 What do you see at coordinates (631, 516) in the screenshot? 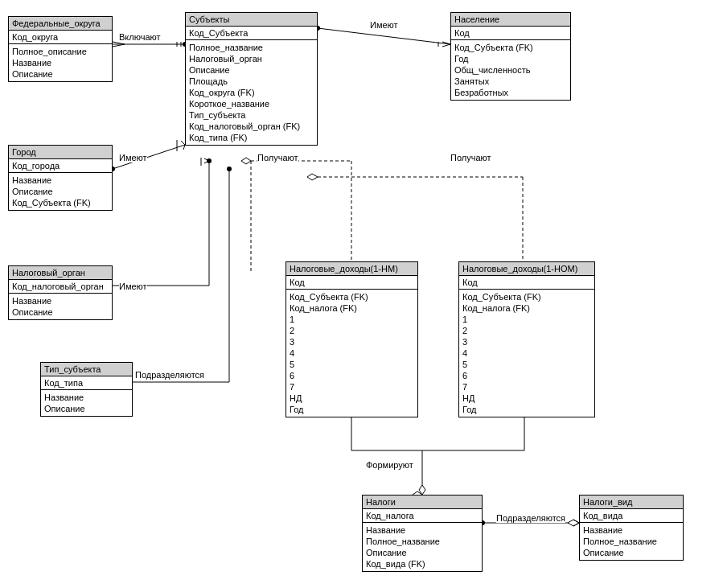
I see `entity-nalogi-vid-pk: Код_вида` at bounding box center [631, 516].